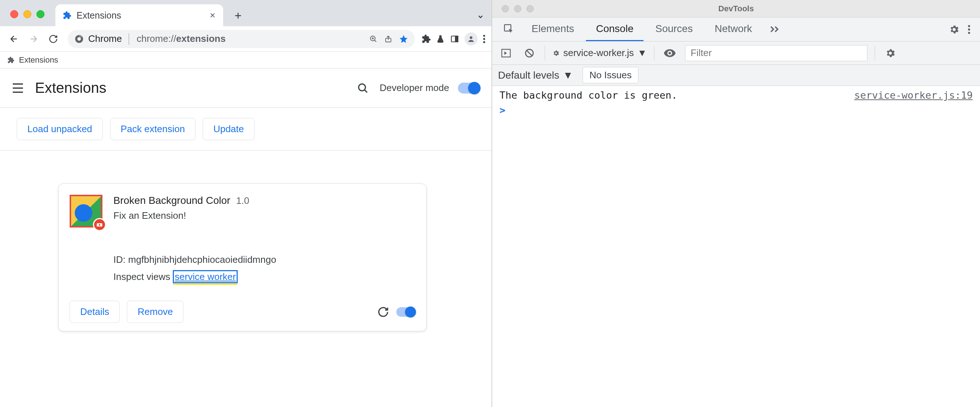 Image resolution: width=980 pixels, height=407 pixels. Describe the element at coordinates (190, 88) in the screenshot. I see `page-title: Extensions` at that location.